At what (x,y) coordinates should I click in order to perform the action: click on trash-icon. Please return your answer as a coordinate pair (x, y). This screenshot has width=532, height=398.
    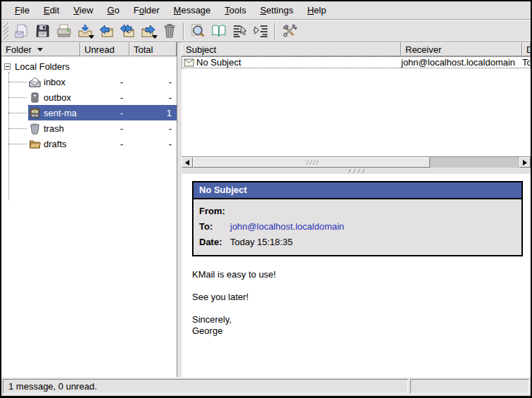
    Looking at the image, I should click on (170, 31).